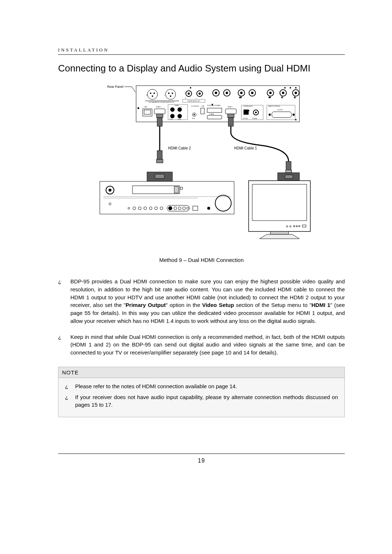 The image size is (392, 554). What do you see at coordinates (201, 68) in the screenshot?
I see `page-title: Connecting to a Display and Audio System…` at bounding box center [201, 68].